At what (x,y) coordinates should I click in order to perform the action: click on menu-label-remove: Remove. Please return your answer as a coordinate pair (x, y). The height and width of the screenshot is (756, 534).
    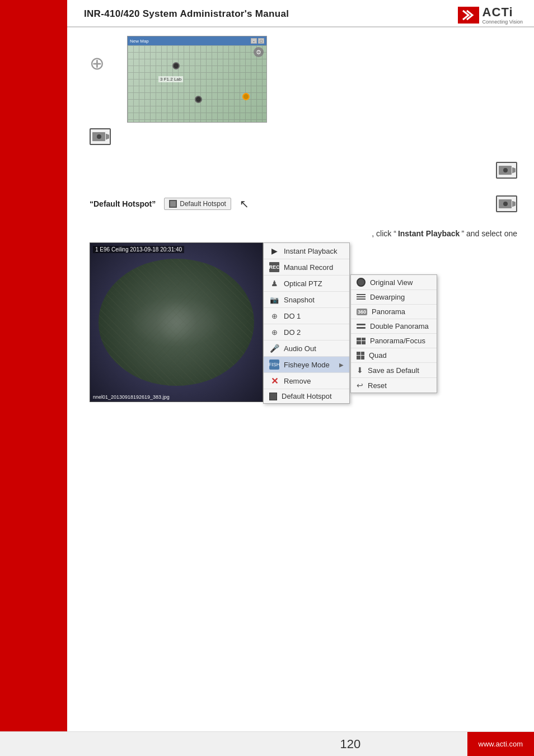
    Looking at the image, I should click on (297, 381).